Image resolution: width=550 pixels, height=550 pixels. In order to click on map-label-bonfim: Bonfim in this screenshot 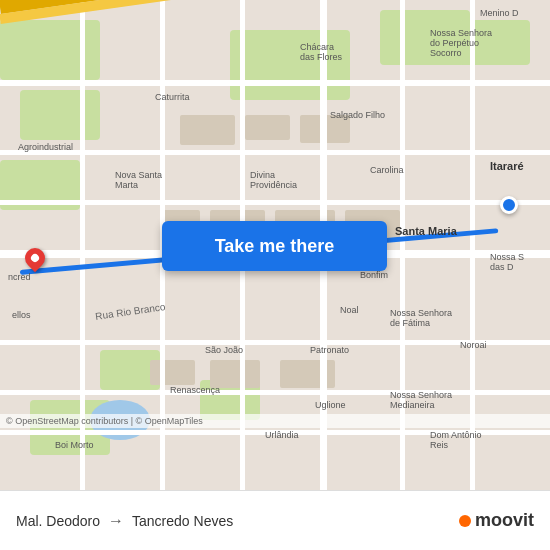, I will do `click(374, 275)`.